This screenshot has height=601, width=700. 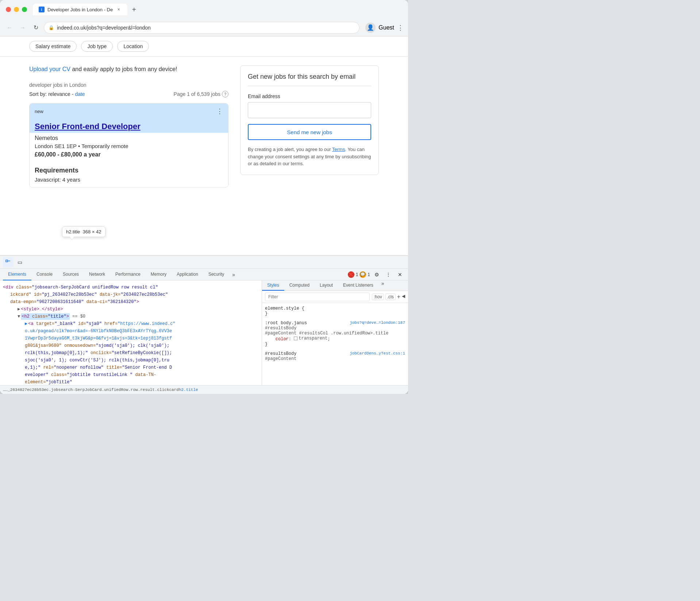 I want to click on browser-menu-button: ⋮, so click(x=400, y=28).